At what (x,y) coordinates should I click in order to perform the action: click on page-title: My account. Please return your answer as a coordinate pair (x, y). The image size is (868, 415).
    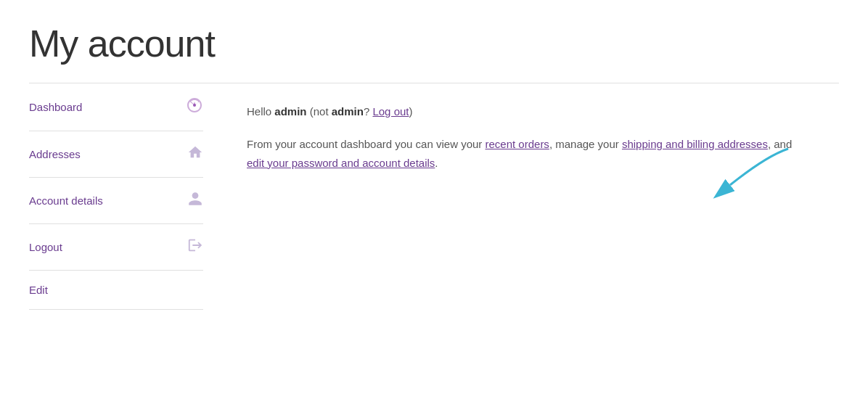
    Looking at the image, I should click on (434, 44).